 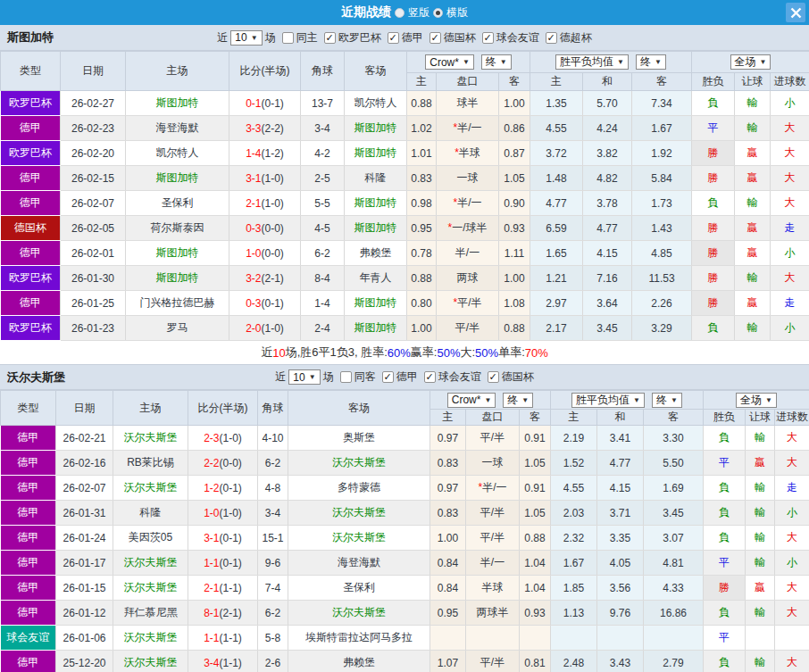 I want to click on score: 1-2(0-1), so click(x=223, y=488).